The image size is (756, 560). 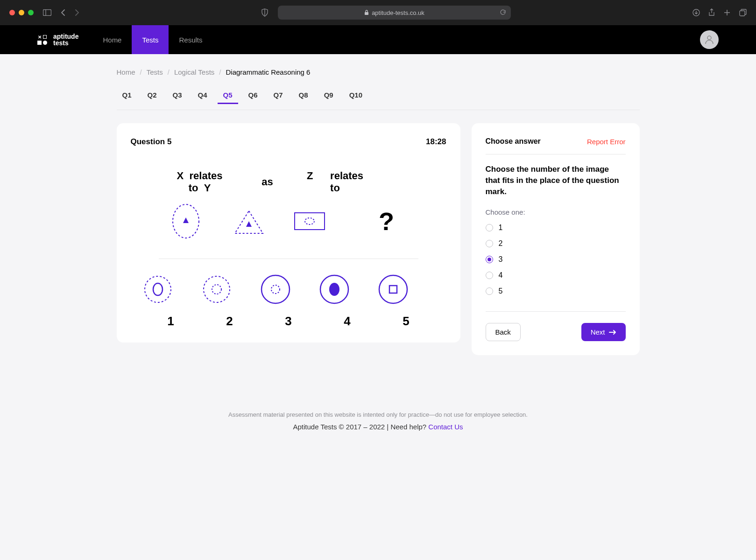 I want to click on shield-icon, so click(x=265, y=13).